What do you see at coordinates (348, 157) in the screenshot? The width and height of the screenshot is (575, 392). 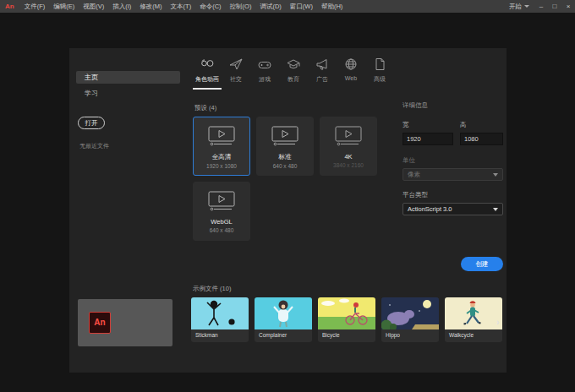 I see `preset-name: 4K` at bounding box center [348, 157].